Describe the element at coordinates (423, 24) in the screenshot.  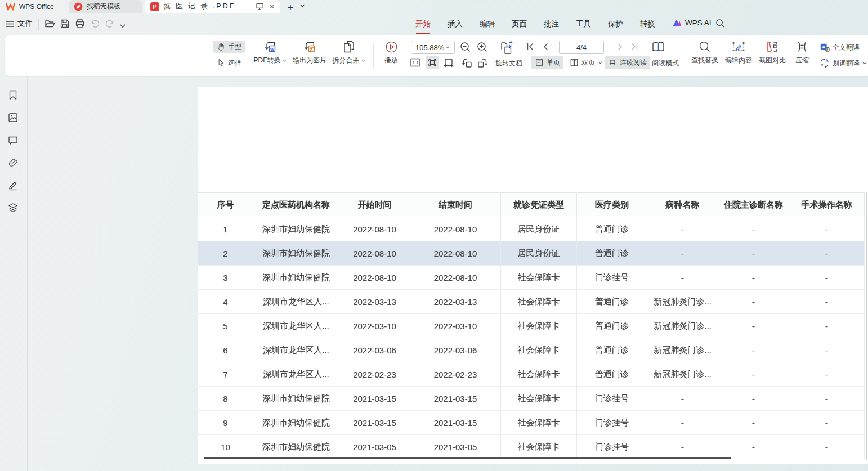
I see `tab-home: 开始` at that location.